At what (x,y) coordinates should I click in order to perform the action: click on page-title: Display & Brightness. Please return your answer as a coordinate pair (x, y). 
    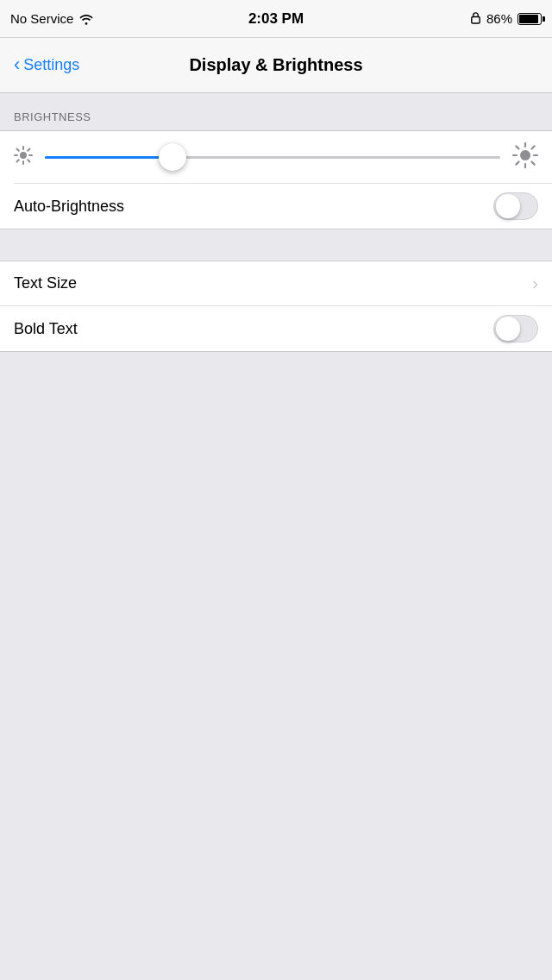
    Looking at the image, I should click on (276, 66).